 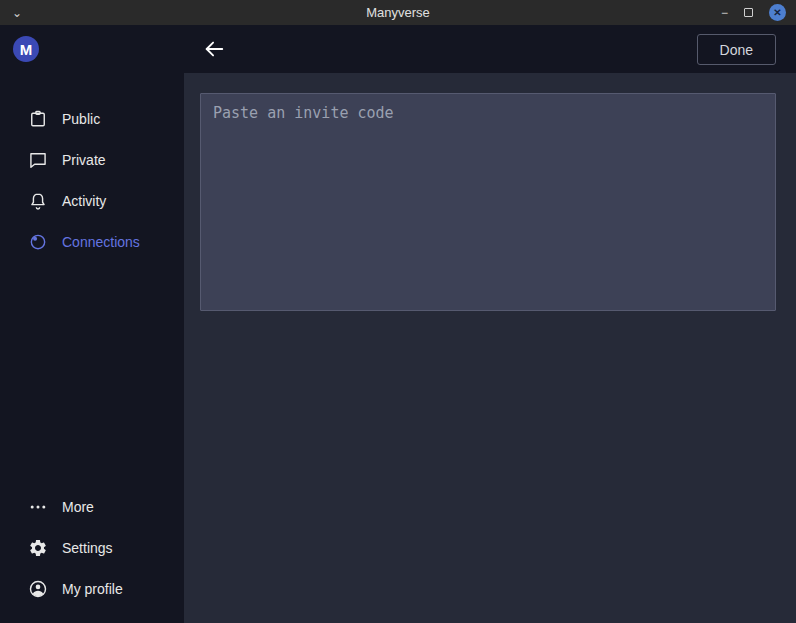 I want to click on sidebar-item-public: Public, so click(x=92, y=118).